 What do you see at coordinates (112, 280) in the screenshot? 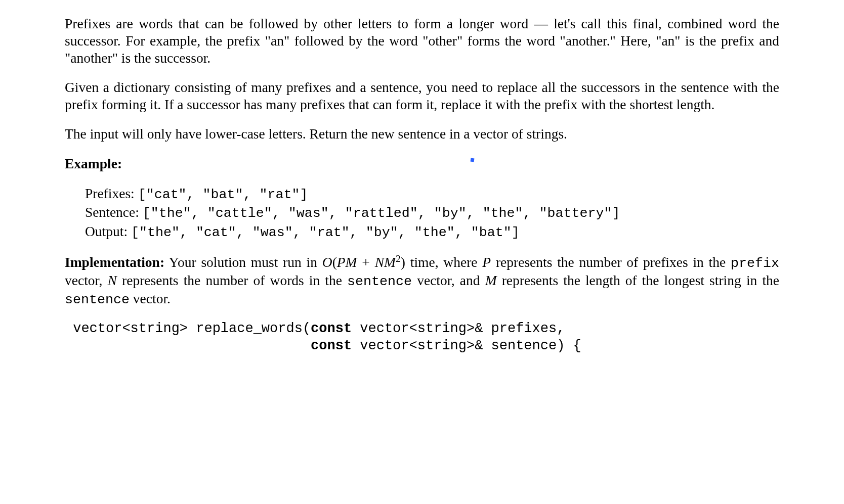
I see `var-N: N` at bounding box center [112, 280].